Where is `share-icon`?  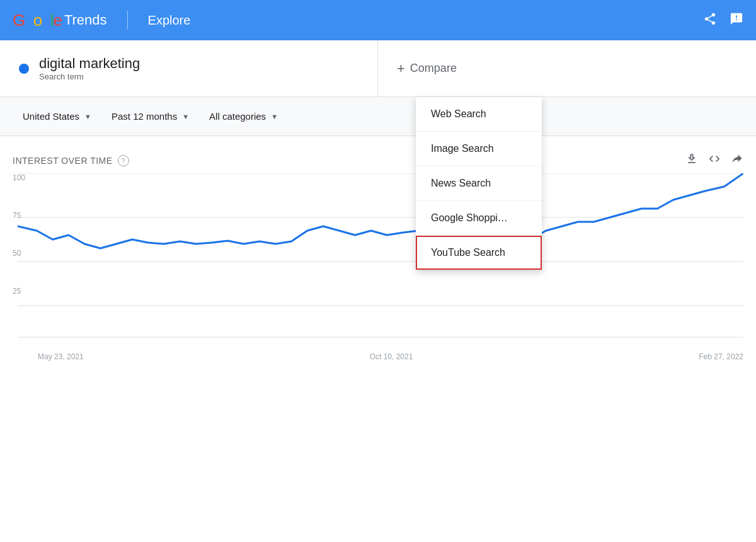 share-icon is located at coordinates (710, 20).